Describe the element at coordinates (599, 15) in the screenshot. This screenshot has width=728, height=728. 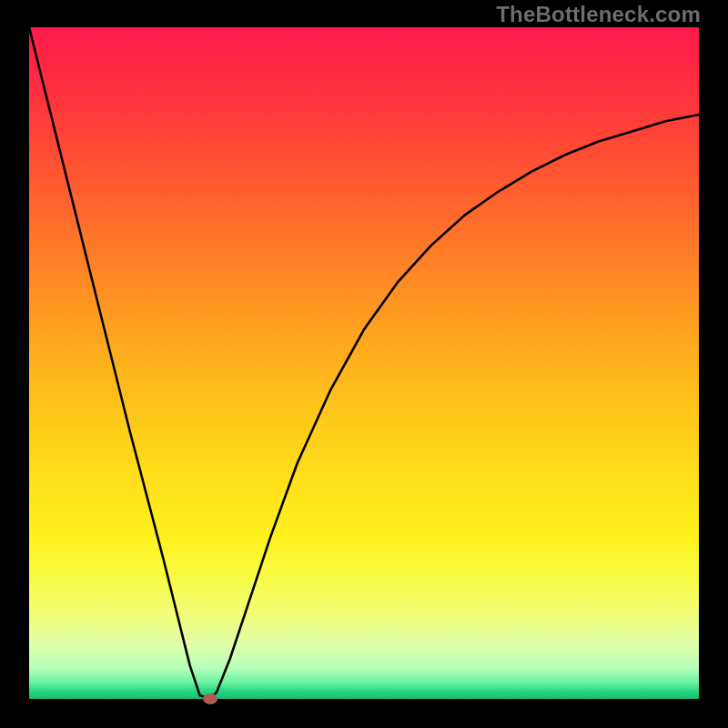
I see `watermark-text: TheBottleneck.com` at that location.